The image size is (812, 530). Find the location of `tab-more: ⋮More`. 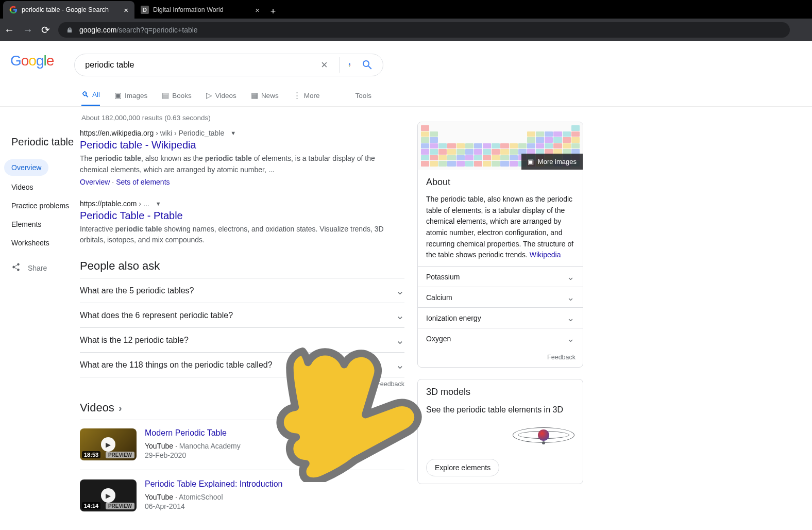

tab-more: ⋮More is located at coordinates (307, 95).